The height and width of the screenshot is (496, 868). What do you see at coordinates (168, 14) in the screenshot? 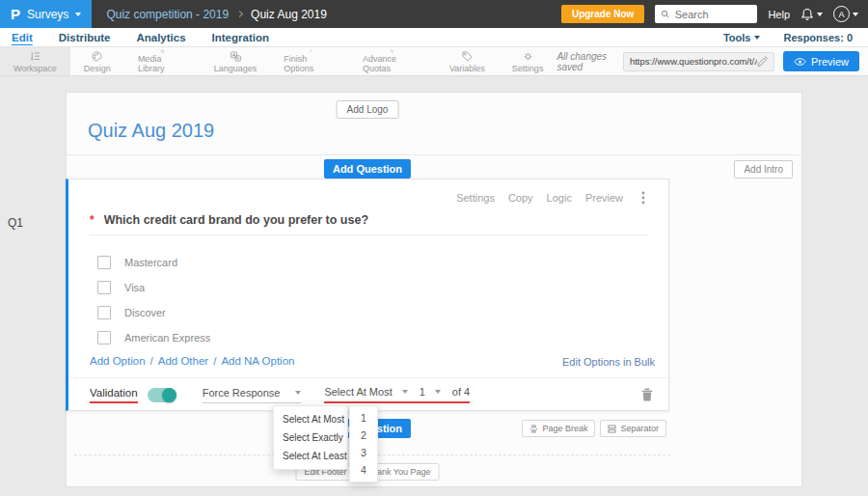
I see `breadcrumb-parent: Quiz competition - 2019` at bounding box center [168, 14].